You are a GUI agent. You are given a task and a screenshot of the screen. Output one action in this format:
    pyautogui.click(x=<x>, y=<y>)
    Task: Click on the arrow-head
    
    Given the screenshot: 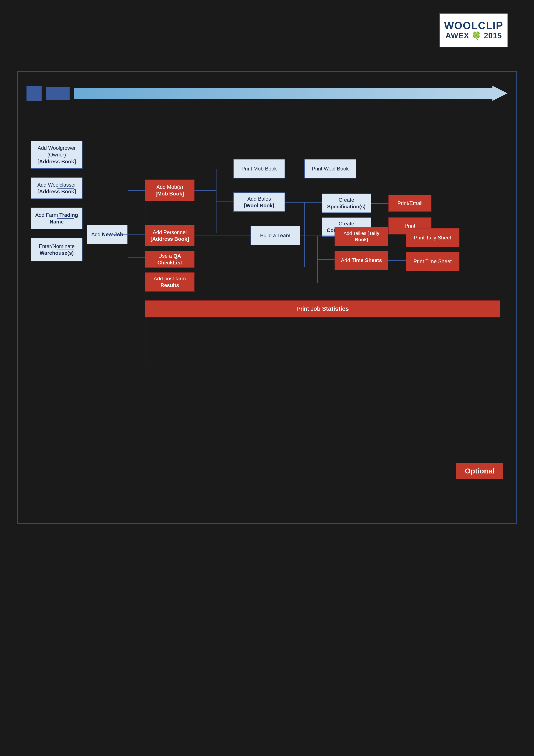 What is the action you would take?
    pyautogui.click(x=500, y=93)
    